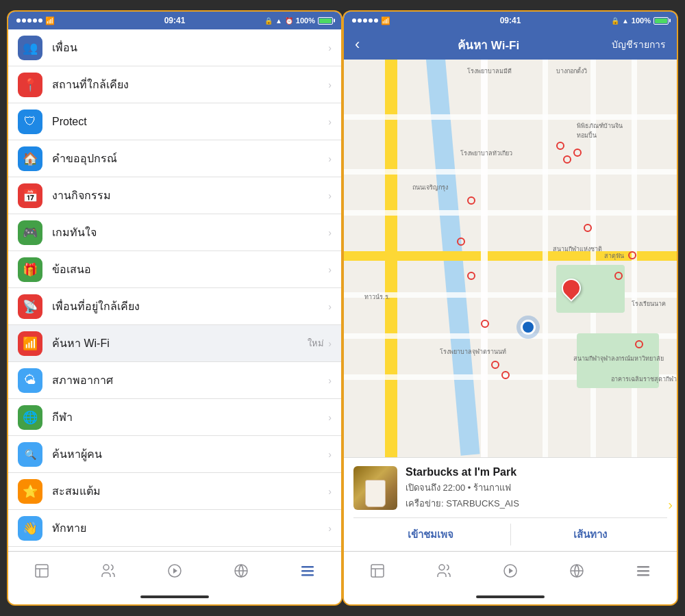 This screenshot has height=616, width=685. I want to click on place-network: เครือข่าย: STARBUCKS_AIS, so click(536, 504).